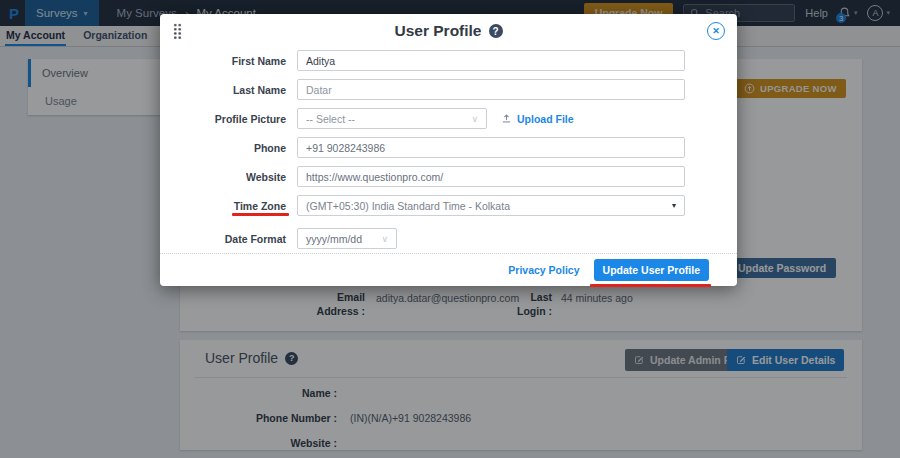 The image size is (900, 458). What do you see at coordinates (448, 238) in the screenshot?
I see `date-format-row: Date Format yyyy/mm/dd ∨` at bounding box center [448, 238].